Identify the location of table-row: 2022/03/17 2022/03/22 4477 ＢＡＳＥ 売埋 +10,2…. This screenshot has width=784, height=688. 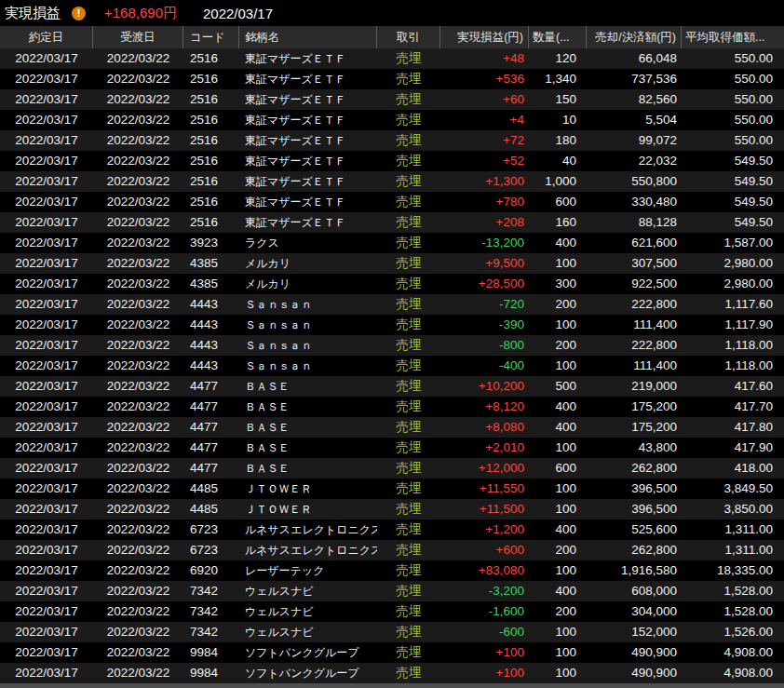
(392, 386).